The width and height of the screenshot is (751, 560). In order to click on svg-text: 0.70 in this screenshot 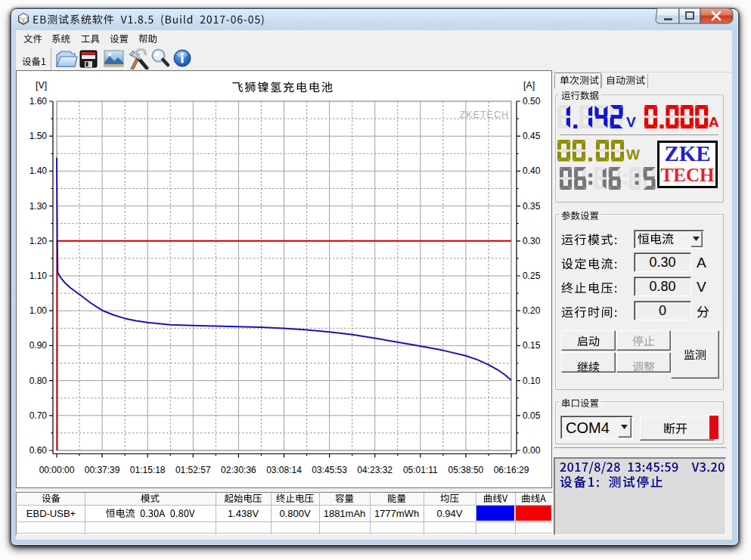, I will do `click(39, 416)`.